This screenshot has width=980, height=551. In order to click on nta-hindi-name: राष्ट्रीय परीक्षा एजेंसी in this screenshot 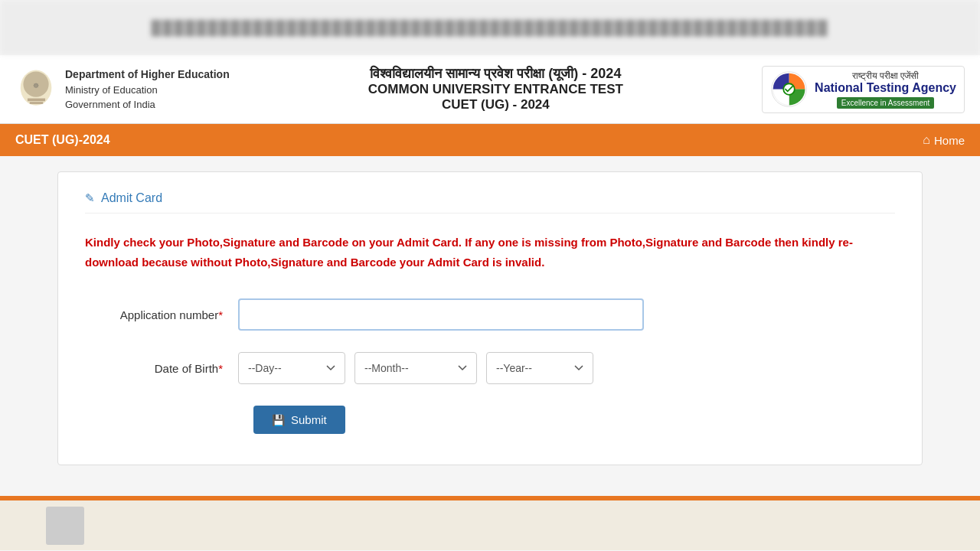, I will do `click(885, 76)`.